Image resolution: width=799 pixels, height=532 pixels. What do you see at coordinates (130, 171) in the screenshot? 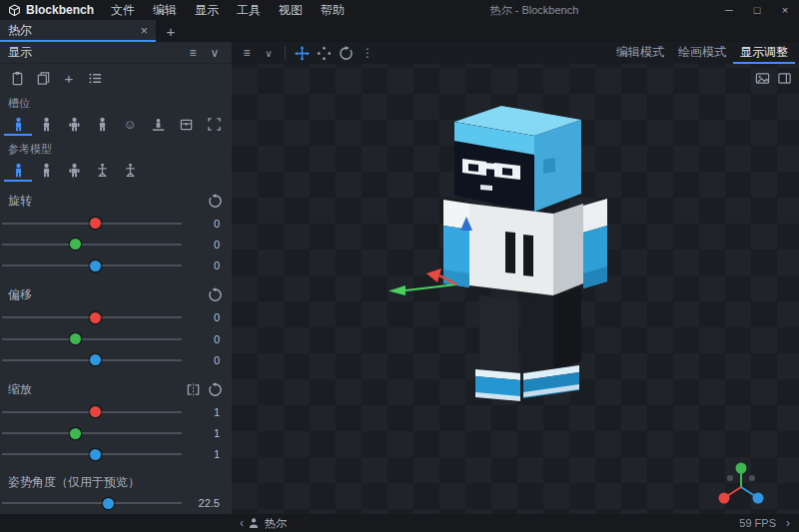
I see `ref-small-armor-stand-button` at bounding box center [130, 171].